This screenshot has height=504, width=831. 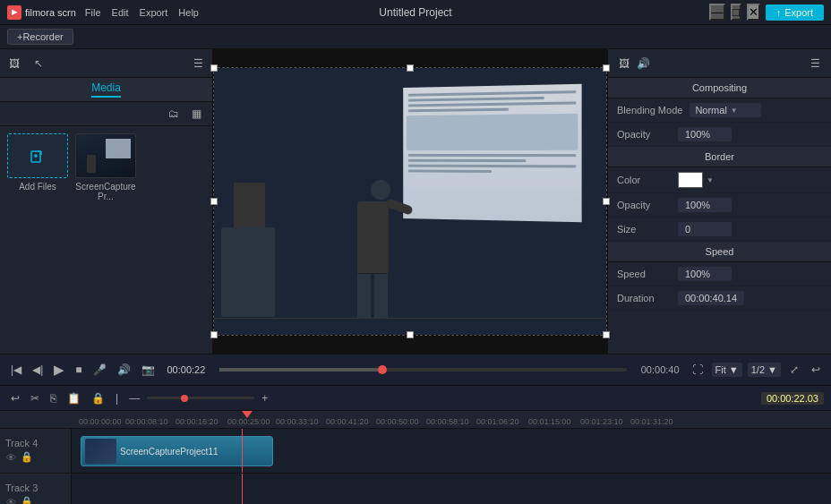 I want to click on color-dropdown-arrow: ▼, so click(x=710, y=181).